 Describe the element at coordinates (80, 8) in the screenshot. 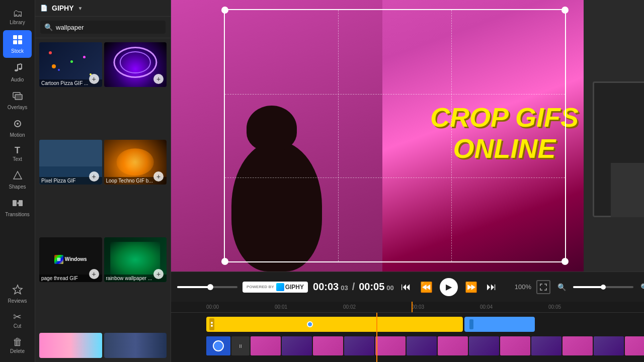

I see `panel-dropdown-arrow: ▼` at that location.